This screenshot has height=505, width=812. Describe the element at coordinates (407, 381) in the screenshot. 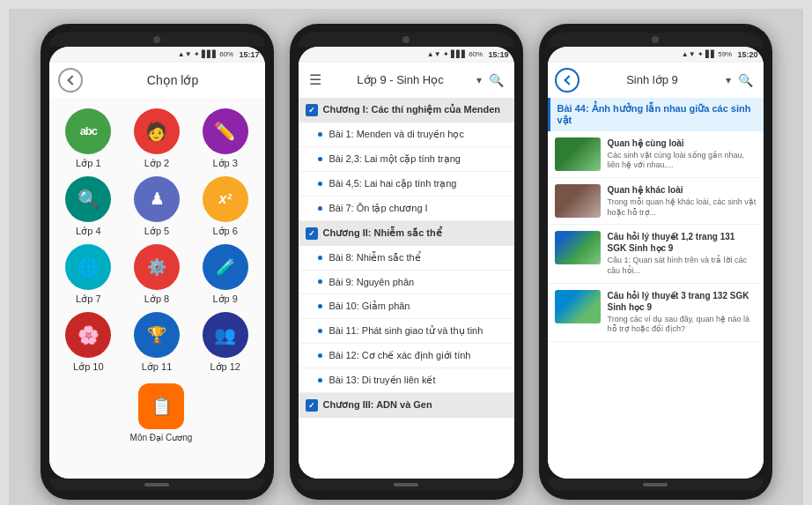

I see `lesson-item-10: Bài 13: Di truyền liên kết` at that location.